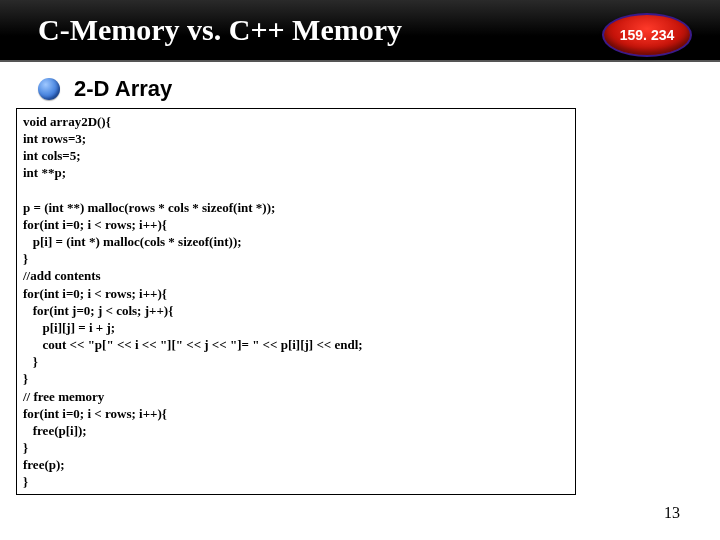 Image resolution: width=720 pixels, height=540 pixels. I want to click on section-header: 2-D Array, so click(379, 89).